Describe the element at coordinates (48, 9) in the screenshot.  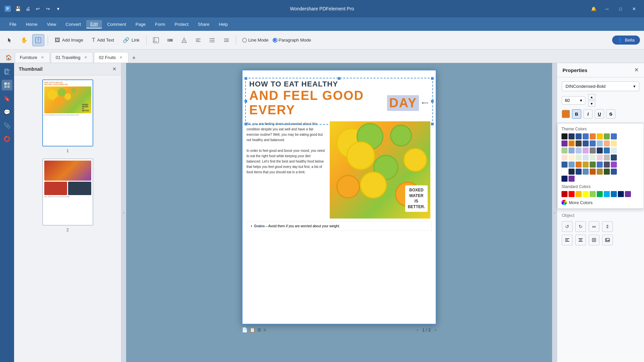
I see `redo-icon: ↪` at that location.